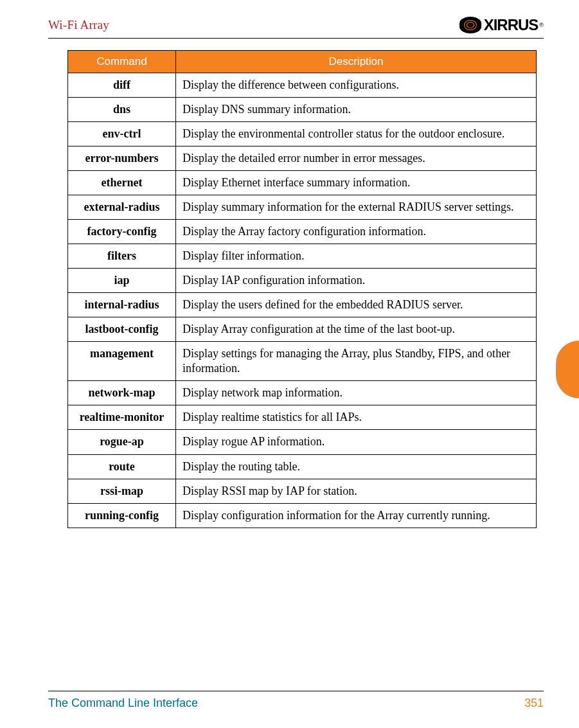  What do you see at coordinates (356, 232) in the screenshot?
I see `description-cell: Display the Array factory configuration …` at bounding box center [356, 232].